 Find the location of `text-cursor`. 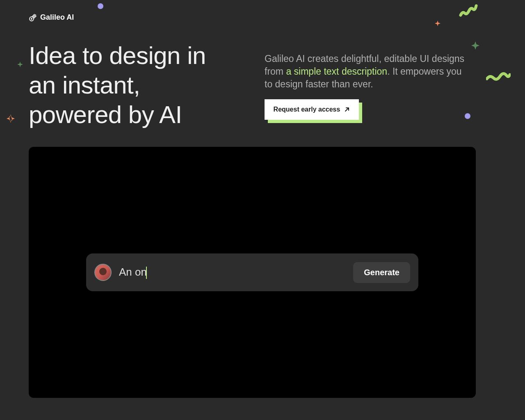

text-cursor is located at coordinates (146, 273).